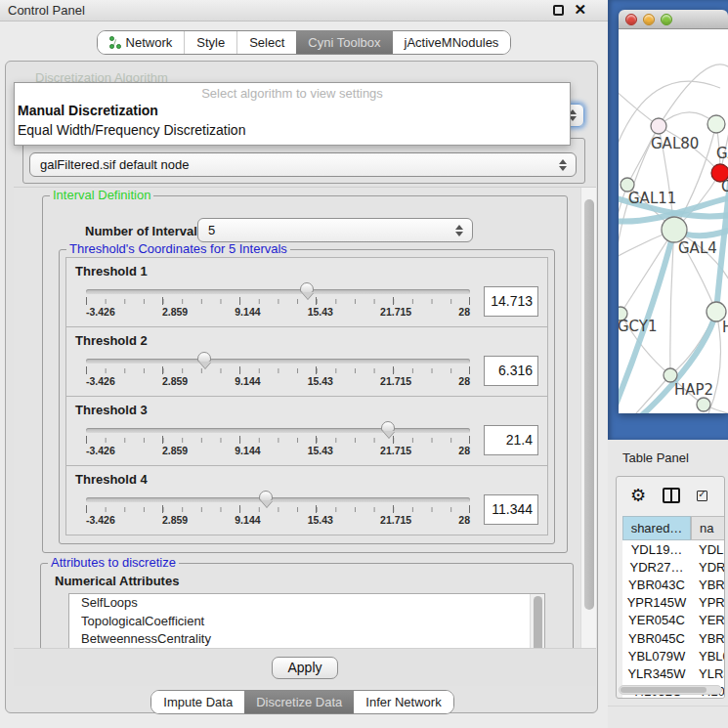 This screenshot has height=728, width=728. I want to click on threshold-4-slider: -3.4262.8599.14415.4321.71528, so click(278, 509).